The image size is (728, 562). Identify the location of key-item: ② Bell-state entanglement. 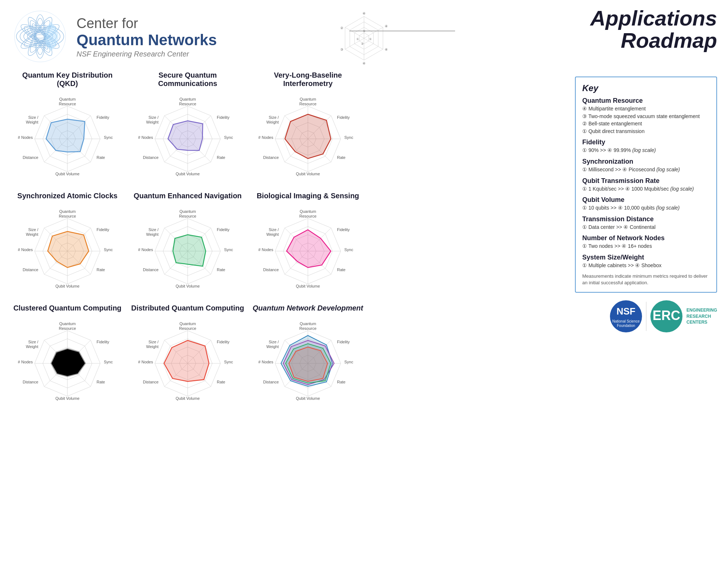
(646, 124).